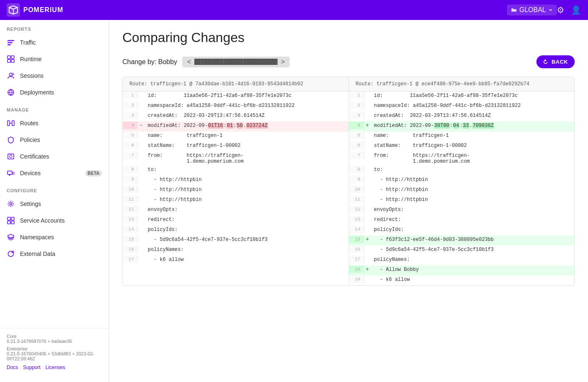 This screenshot has width=588, height=382. I want to click on docs-link: Docs, so click(12, 367).